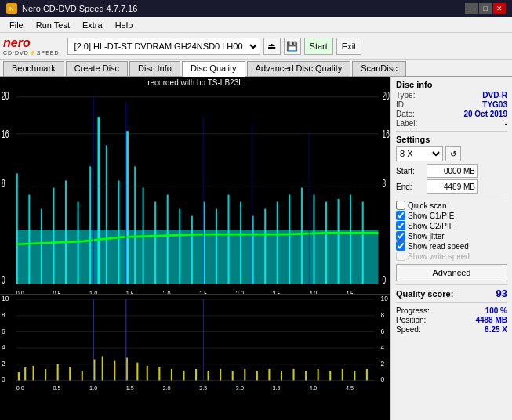  Describe the element at coordinates (452, 171) in the screenshot. I see `start-input` at that location.